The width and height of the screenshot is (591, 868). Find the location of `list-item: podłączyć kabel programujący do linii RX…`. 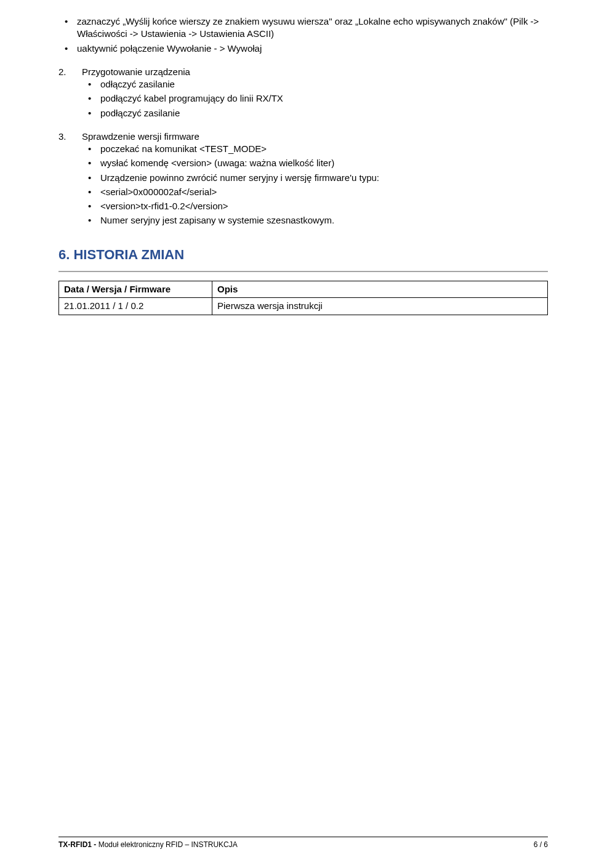

list-item: podłączyć kabel programujący do linii RX… is located at coordinates (303, 98).